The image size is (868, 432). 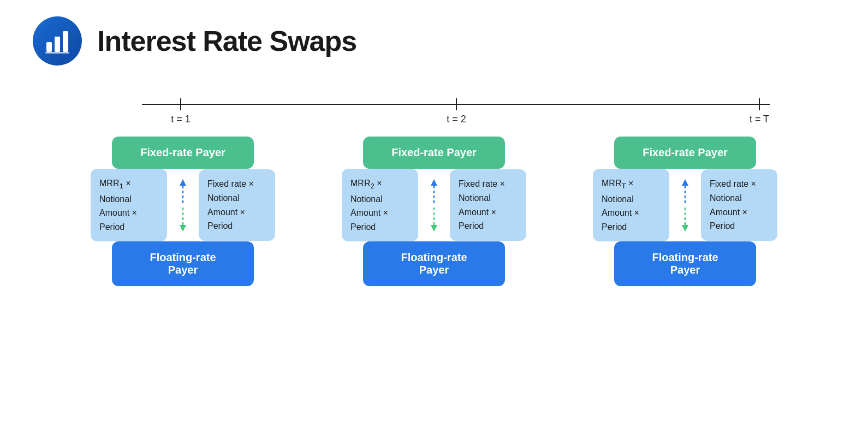 I want to click on logo-circle, so click(x=57, y=41).